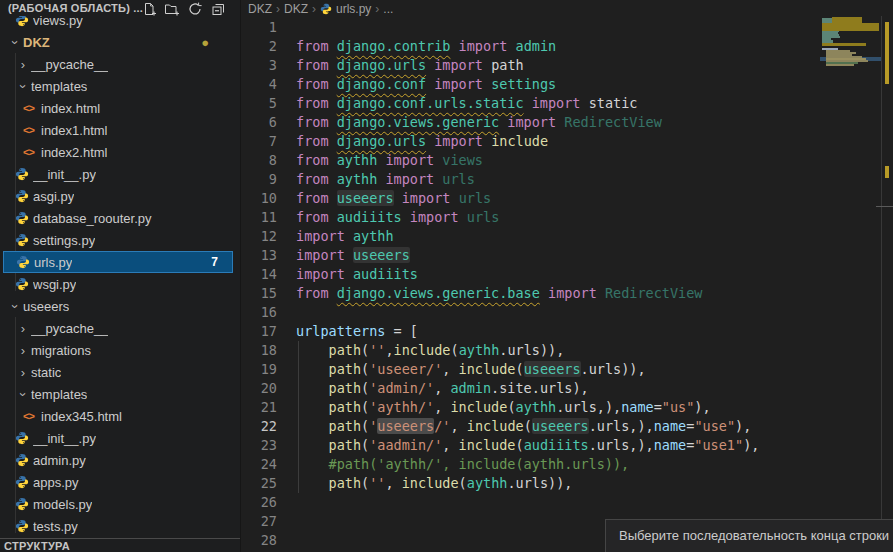  What do you see at coordinates (259, 370) in the screenshot?
I see `line-number: 19` at bounding box center [259, 370].